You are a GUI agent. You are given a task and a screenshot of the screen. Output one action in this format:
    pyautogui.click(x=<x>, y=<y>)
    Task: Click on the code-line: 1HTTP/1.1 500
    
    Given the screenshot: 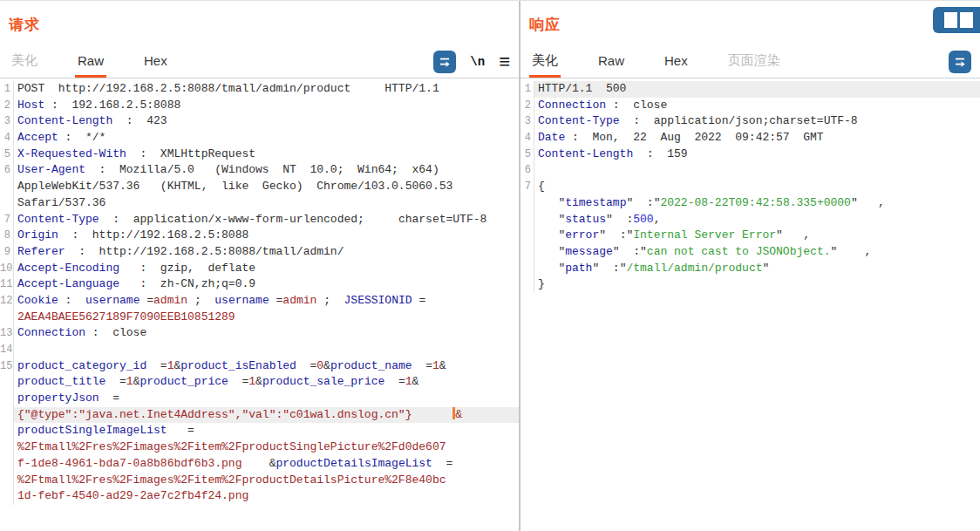 What is the action you would take?
    pyautogui.click(x=750, y=89)
    